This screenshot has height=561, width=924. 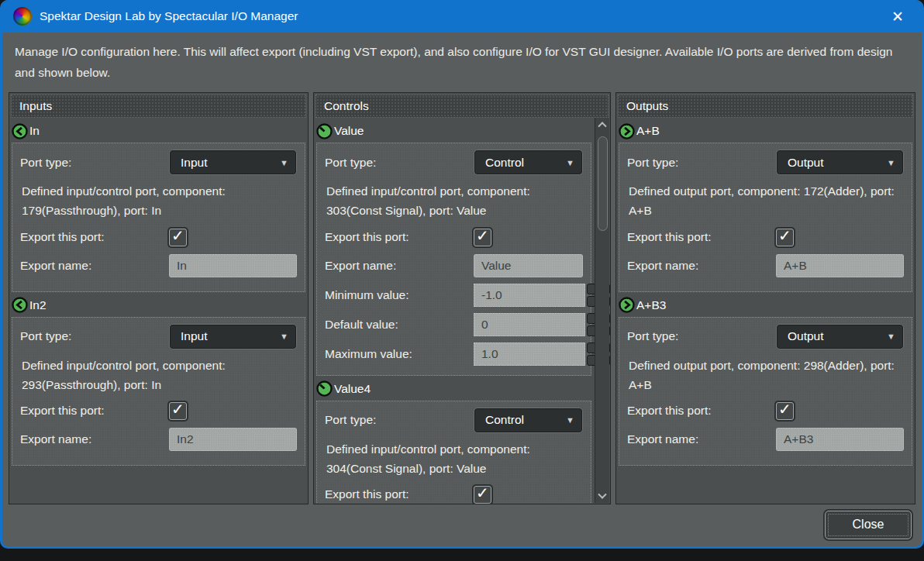 What do you see at coordinates (158, 305) in the screenshot?
I see `port-entry-header: In2` at bounding box center [158, 305].